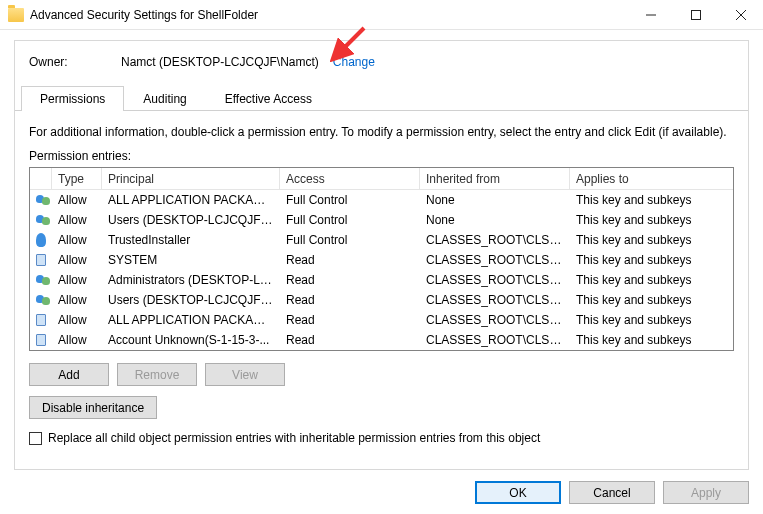 This screenshot has height=514, width=763. I want to click on entry-buttons: Add Remove View, so click(382, 374).